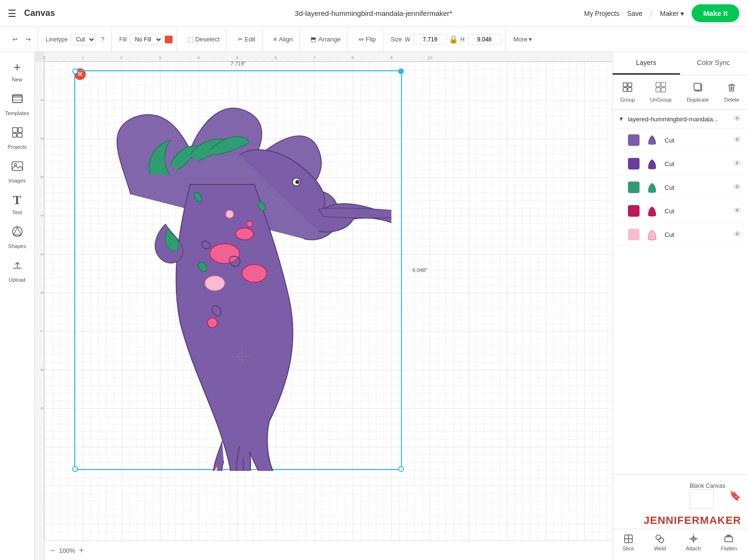 This screenshot has width=747, height=560. I want to click on layer-group-header: ▼ layered-hummingbird-mandala... 👁, so click(680, 119).